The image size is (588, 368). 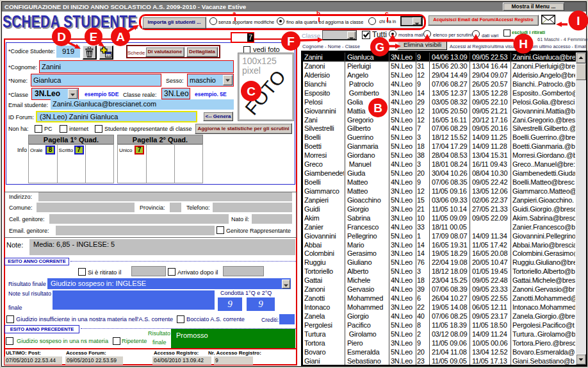 I want to click on svg-text: G, so click(x=380, y=47).